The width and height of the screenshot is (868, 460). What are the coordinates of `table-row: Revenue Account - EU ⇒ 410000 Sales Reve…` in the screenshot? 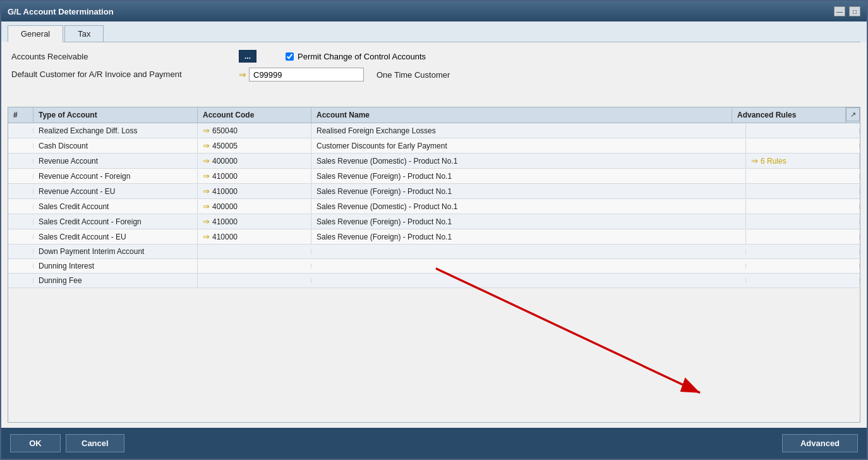 It's located at (434, 191).